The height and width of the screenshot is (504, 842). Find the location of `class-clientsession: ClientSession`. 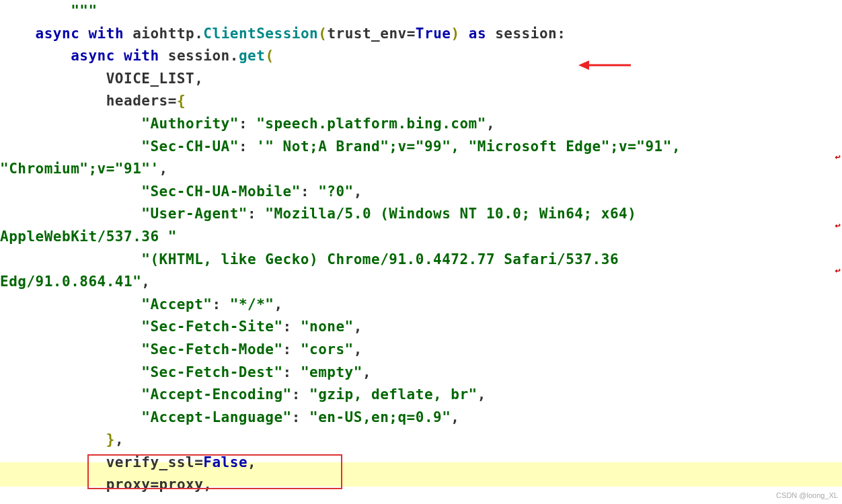

class-clientsession: ClientSession is located at coordinates (261, 34).